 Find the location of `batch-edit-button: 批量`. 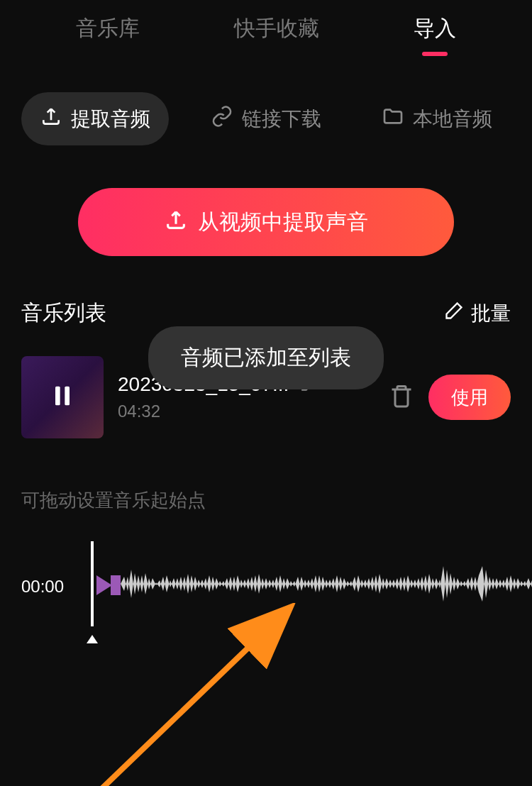

batch-edit-button: 批量 is located at coordinates (477, 314).